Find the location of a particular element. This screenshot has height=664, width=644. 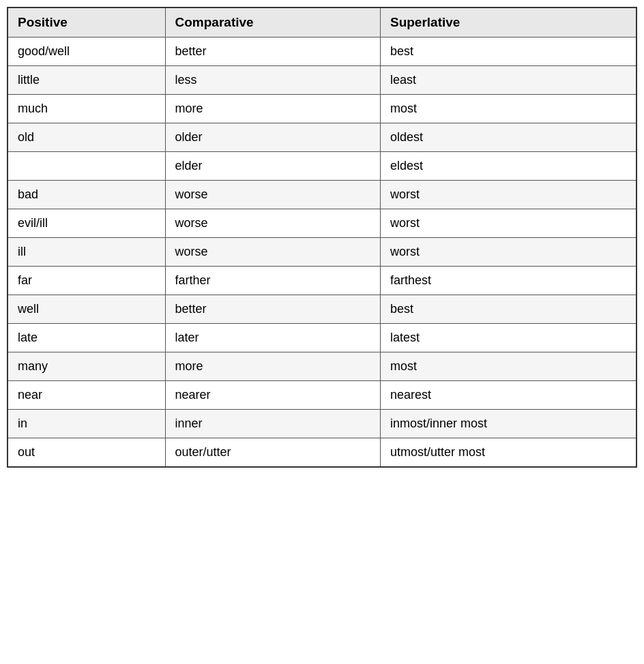

cell-11-2: most is located at coordinates (508, 367).